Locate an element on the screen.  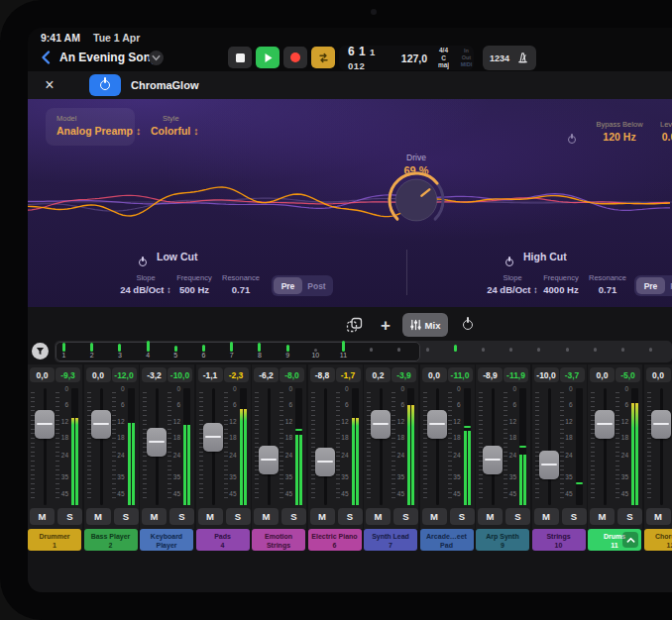
track-name-label: Strings10 is located at coordinates (559, 540).